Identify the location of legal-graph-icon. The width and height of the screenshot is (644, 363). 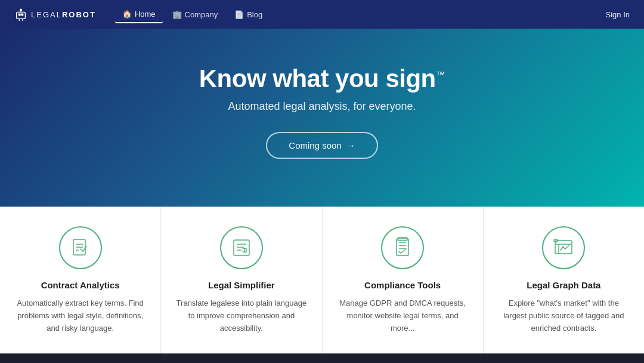
(564, 248).